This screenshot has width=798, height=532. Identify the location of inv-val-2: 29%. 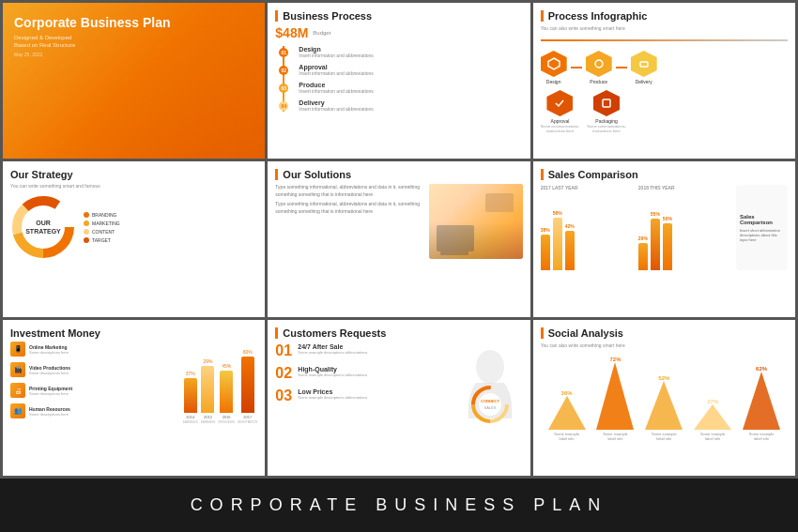
(207, 361).